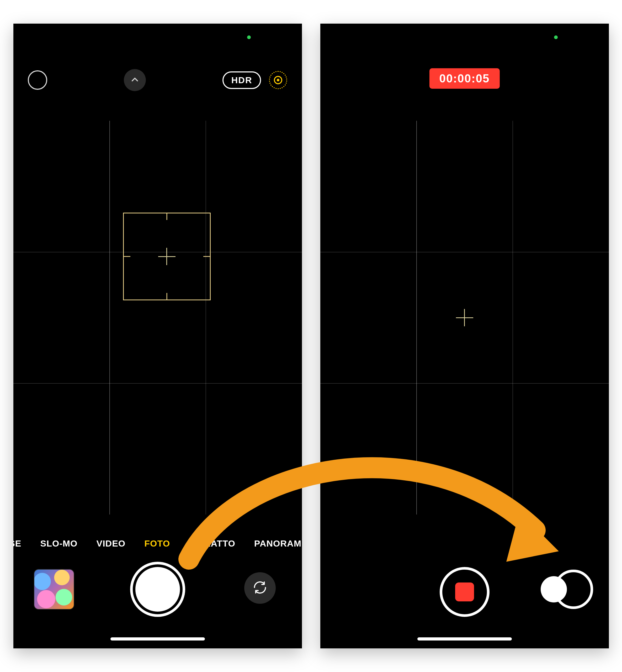 This screenshot has width=622, height=672. What do you see at coordinates (158, 589) in the screenshot?
I see `shutter-icon` at bounding box center [158, 589].